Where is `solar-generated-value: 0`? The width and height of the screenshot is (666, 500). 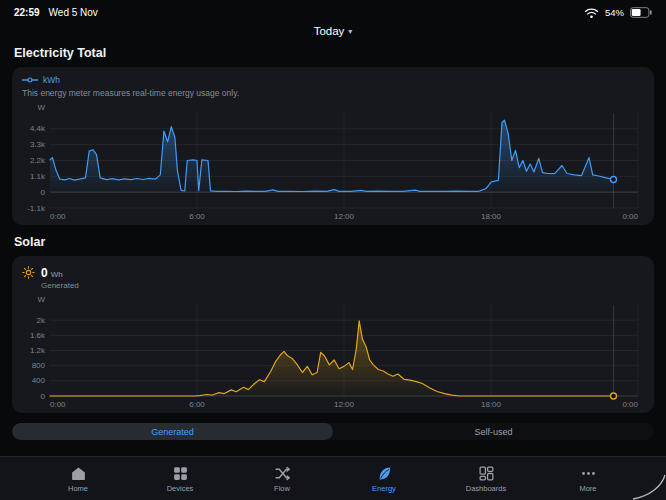 solar-generated-value: 0 is located at coordinates (44, 273).